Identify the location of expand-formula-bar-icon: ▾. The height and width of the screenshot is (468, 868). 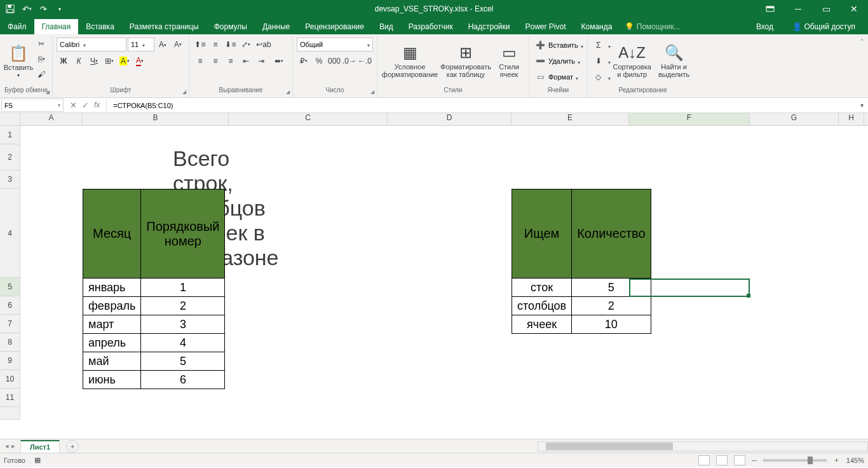
(862, 106).